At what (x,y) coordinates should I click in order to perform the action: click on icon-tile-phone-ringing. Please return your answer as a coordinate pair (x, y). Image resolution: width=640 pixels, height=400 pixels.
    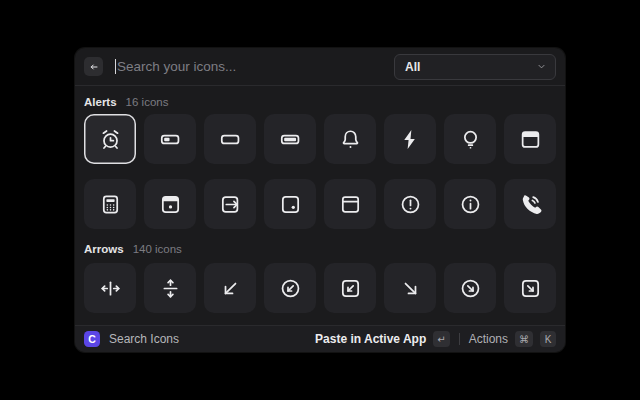
    Looking at the image, I should click on (530, 204).